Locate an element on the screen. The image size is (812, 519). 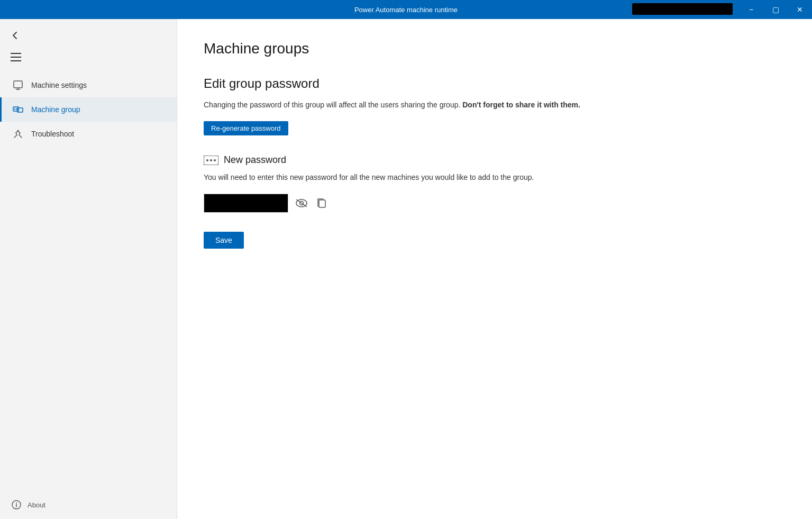
new-password-title: New password is located at coordinates (255, 160).